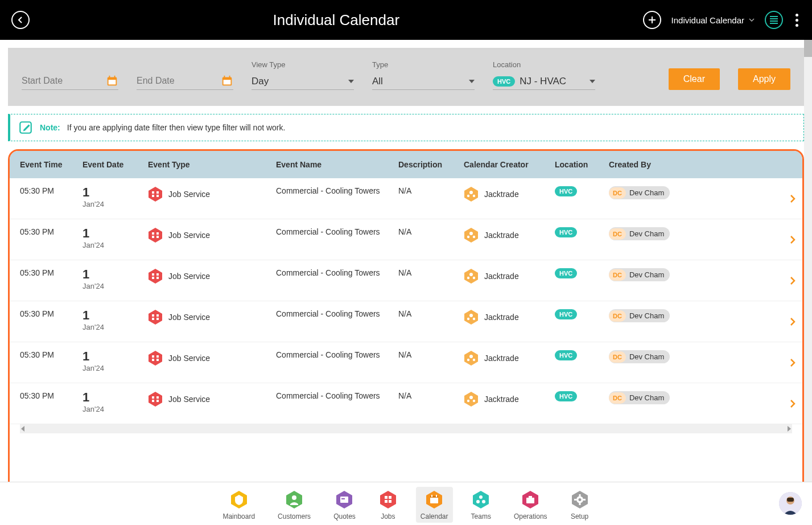 The image size is (812, 525). What do you see at coordinates (808, 48) in the screenshot?
I see `scroll-thumb` at bounding box center [808, 48].